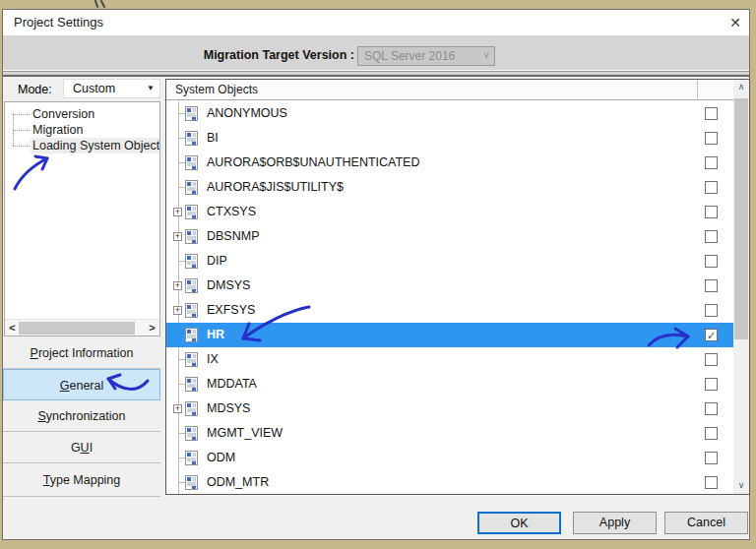 Image resolution: width=756 pixels, height=549 pixels. I want to click on system-object-row-aurora$jis$utility$: AURORA$JIS$UTILITY$, so click(450, 187).